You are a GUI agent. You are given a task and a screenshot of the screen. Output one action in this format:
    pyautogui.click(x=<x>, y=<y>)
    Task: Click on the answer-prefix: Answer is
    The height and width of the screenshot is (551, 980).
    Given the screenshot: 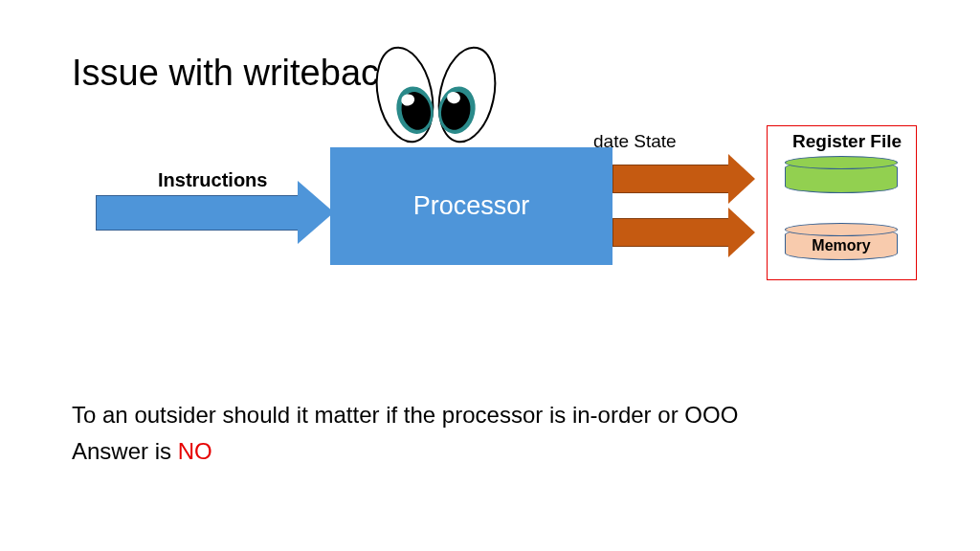 What is the action you would take?
    pyautogui.click(x=124, y=452)
    